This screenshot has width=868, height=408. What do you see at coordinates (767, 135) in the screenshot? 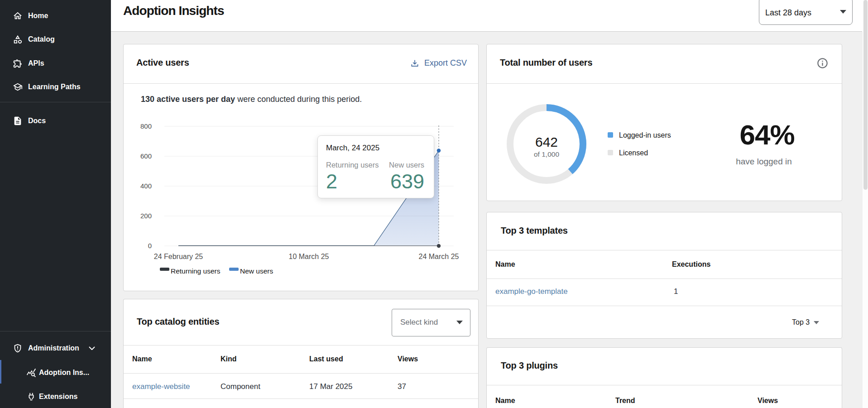
I see `svg-text: 64%` at bounding box center [767, 135].